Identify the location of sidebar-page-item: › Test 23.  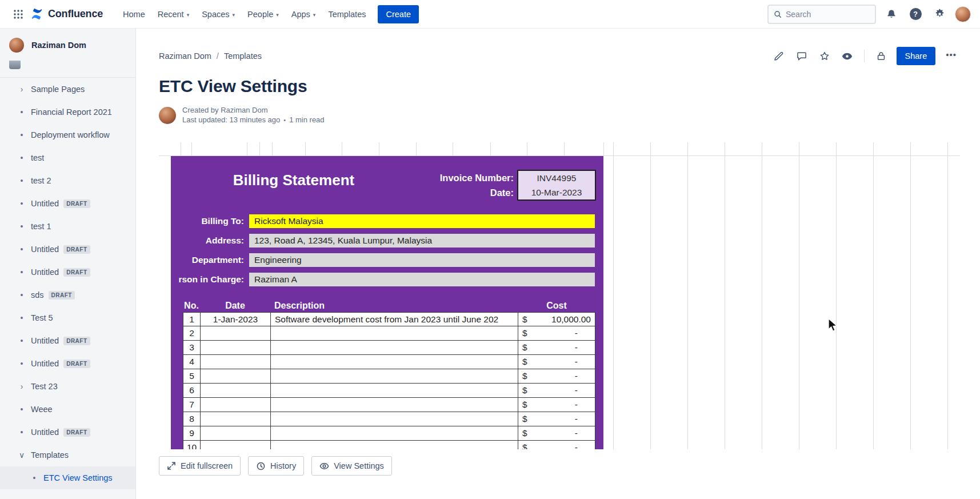
(67, 386).